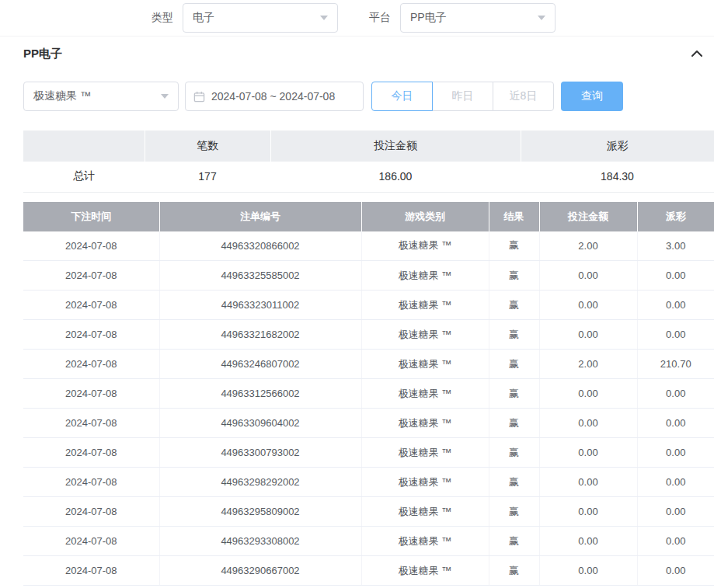 Image resolution: width=714 pixels, height=588 pixels. I want to click on game-select: 极速糖果 ™, so click(101, 96).